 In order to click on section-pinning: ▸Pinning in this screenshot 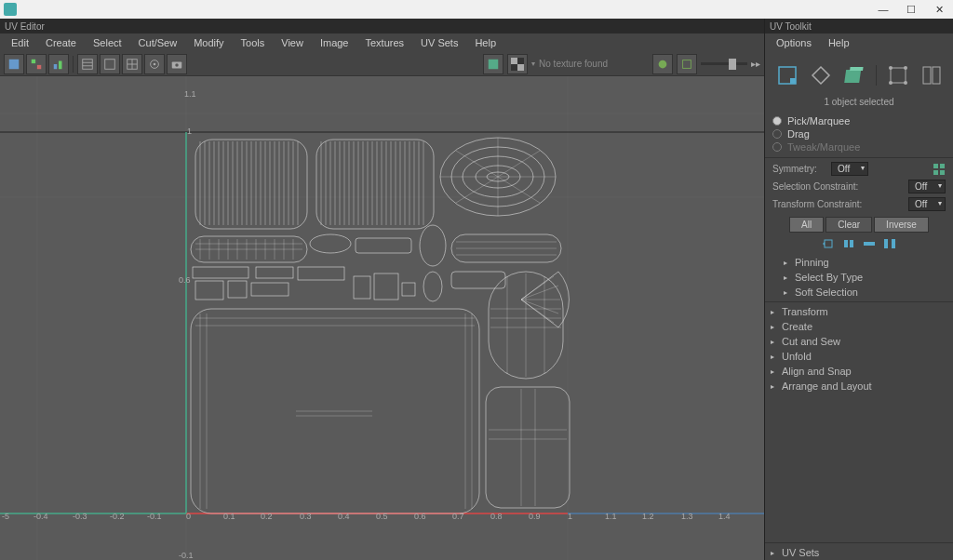, I will do `click(859, 262)`.